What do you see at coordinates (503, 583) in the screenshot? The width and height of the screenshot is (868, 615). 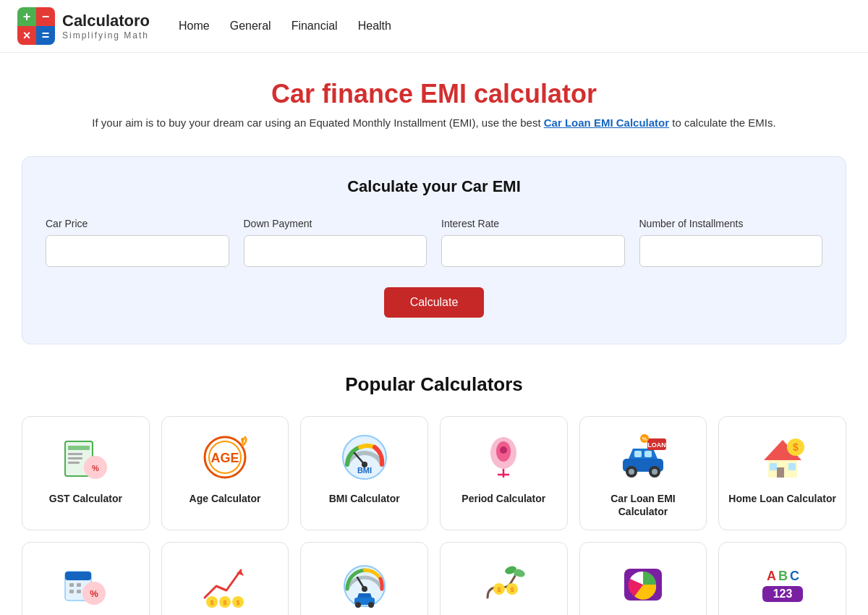 I see `roi-icon: $ $` at bounding box center [503, 583].